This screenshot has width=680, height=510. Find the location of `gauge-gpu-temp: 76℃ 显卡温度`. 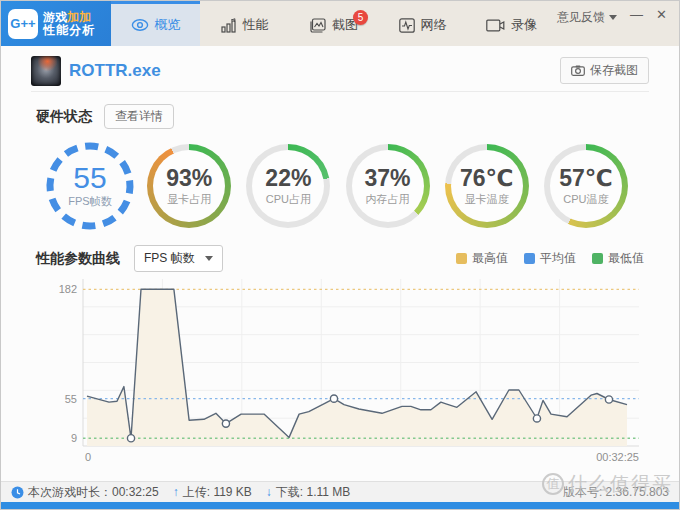

gauge-gpu-temp: 76℃ 显卡温度 is located at coordinates (487, 186).